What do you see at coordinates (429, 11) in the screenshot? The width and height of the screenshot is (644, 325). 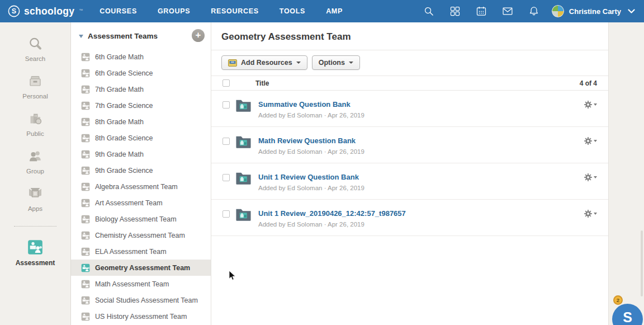 I see `search-icon` at bounding box center [429, 11].